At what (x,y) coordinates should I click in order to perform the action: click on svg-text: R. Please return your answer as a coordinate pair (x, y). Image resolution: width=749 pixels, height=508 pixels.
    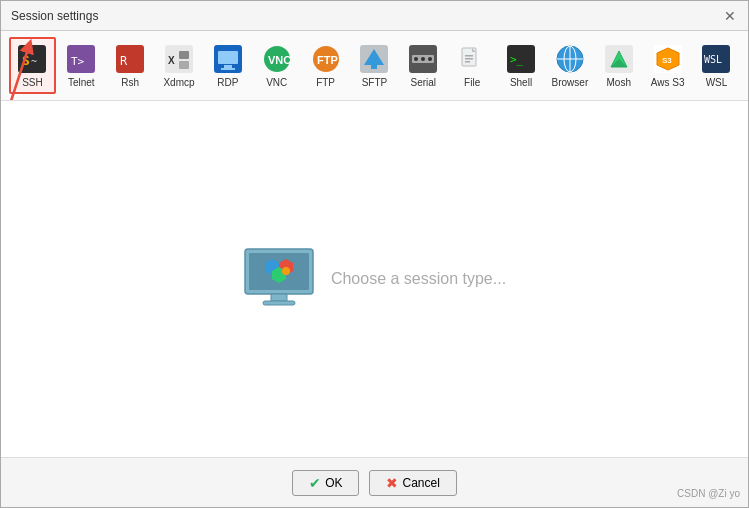
    Looking at the image, I should click on (124, 61).